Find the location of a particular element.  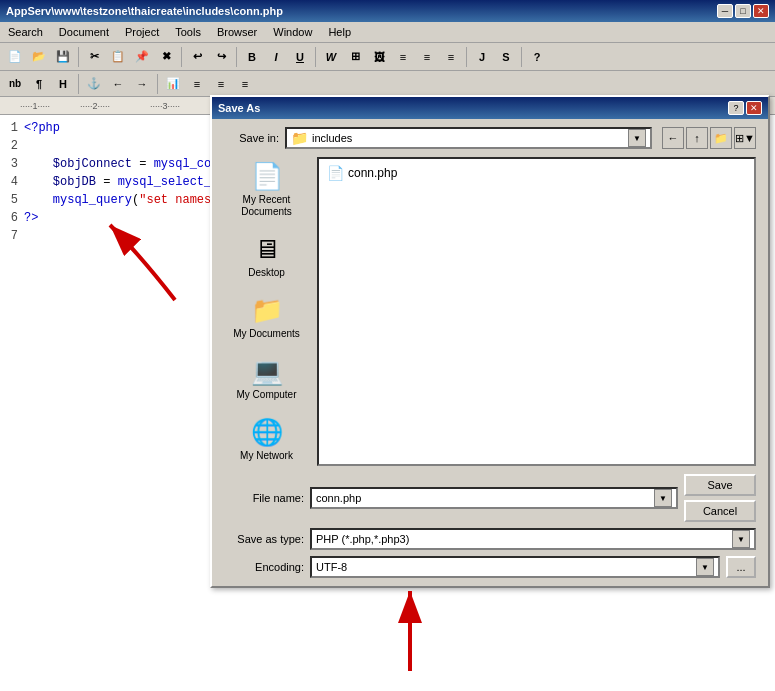

title-bar: AppServ\www\testzone\thaicreate\includes… is located at coordinates (388, 11).